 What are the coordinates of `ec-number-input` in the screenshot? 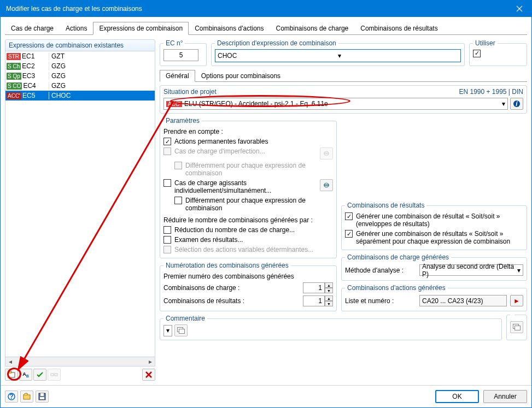 It's located at (181, 55).